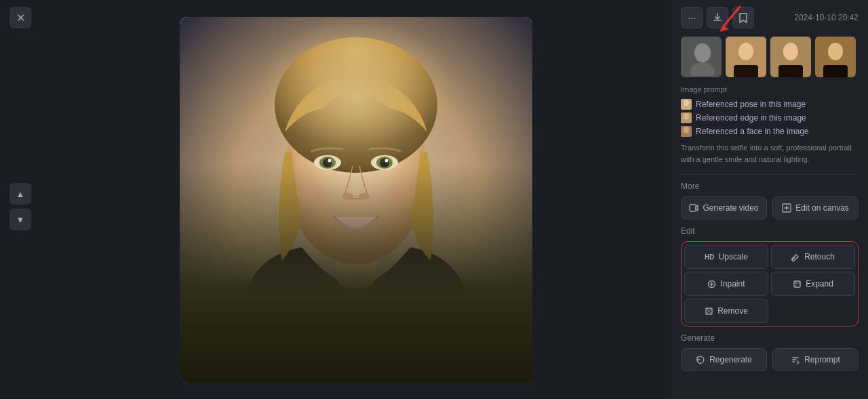 The image size is (868, 399). I want to click on generate-video-button: Generate video, so click(724, 208).